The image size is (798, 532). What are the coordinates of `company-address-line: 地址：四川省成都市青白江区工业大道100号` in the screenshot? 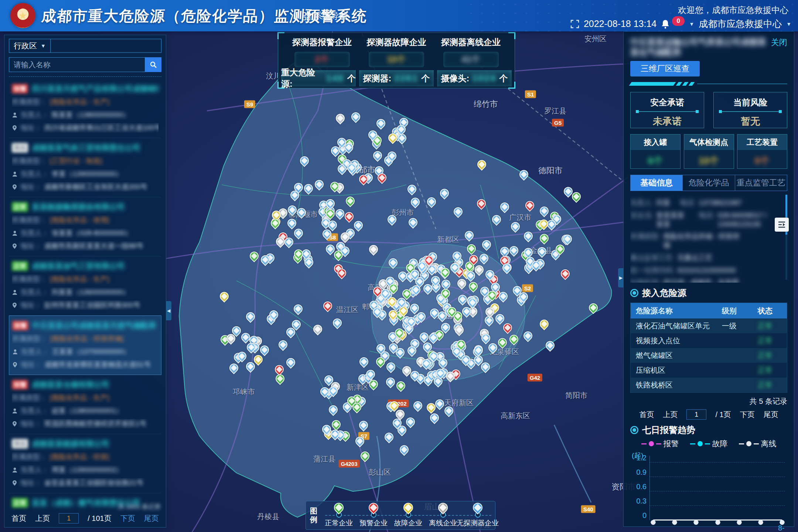 It's located at (85, 128).